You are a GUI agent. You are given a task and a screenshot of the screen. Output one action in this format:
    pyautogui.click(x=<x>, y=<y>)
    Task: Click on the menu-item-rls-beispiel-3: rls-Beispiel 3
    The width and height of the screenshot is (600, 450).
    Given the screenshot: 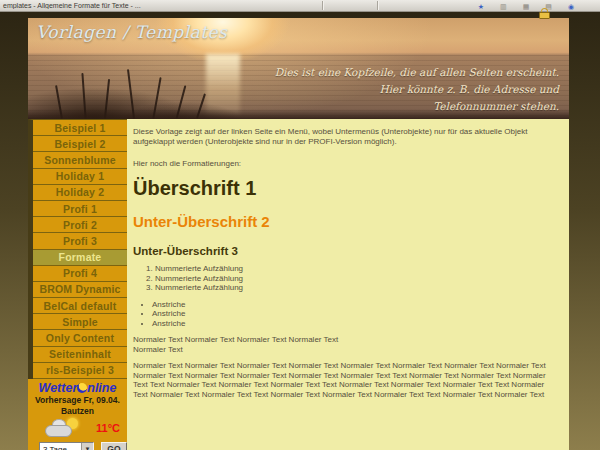 What is the action you would take?
    pyautogui.click(x=80, y=371)
    